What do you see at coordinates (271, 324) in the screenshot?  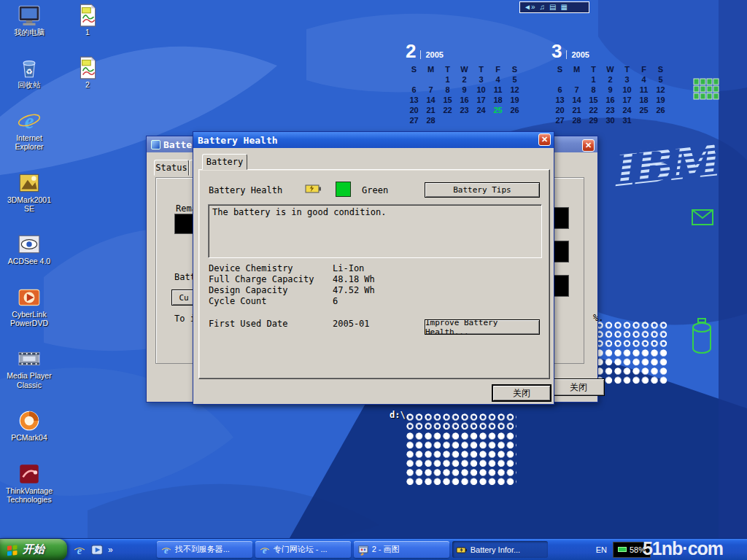 I see `first-used-label: First Used Date` at bounding box center [271, 324].